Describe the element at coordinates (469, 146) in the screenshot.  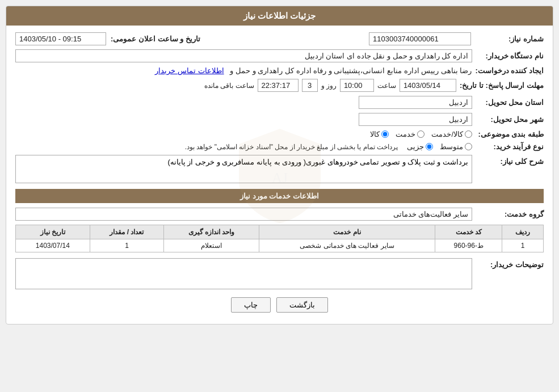
I see `purchase-radio-motavasset` at that location.